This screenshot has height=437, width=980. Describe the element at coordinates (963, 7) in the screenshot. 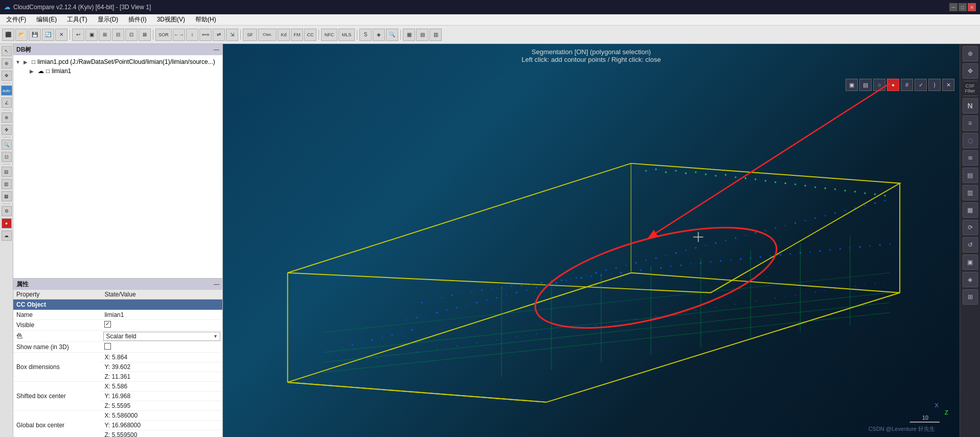

I see `window-controls: ─ □ ✕` at that location.